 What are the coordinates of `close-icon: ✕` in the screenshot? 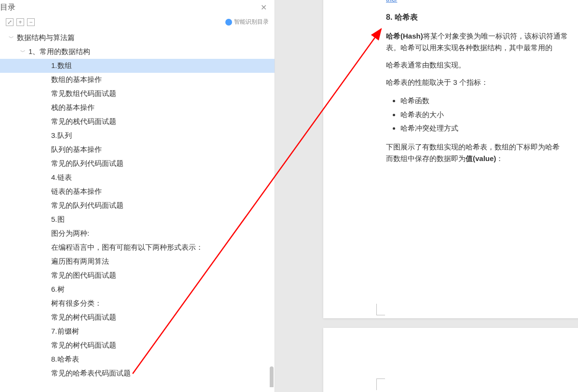 It's located at (263, 8).